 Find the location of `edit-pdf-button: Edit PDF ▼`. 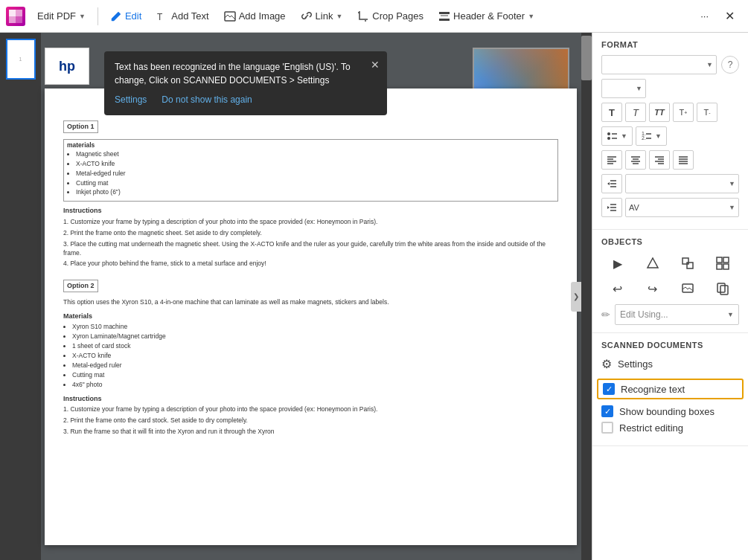

edit-pdf-button: Edit PDF ▼ is located at coordinates (61, 16).